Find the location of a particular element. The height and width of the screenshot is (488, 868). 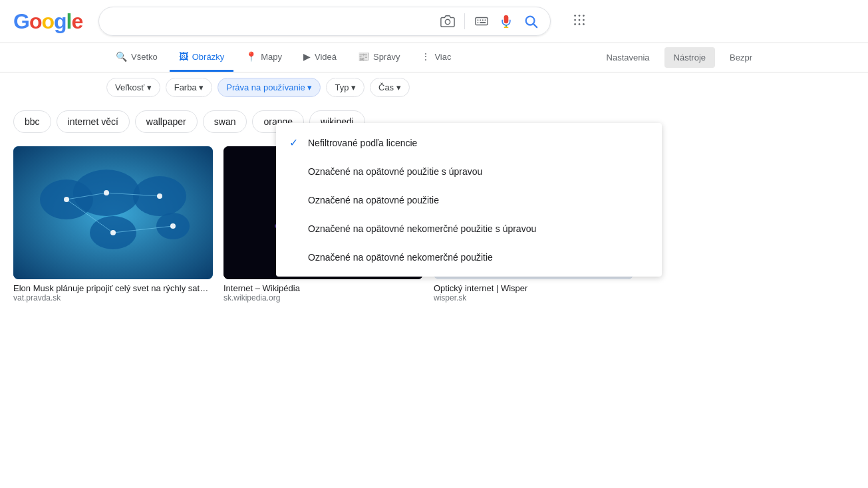

dropdown-item-4-label: Označené na opätovné nekomerčné použitie… is located at coordinates (422, 229).